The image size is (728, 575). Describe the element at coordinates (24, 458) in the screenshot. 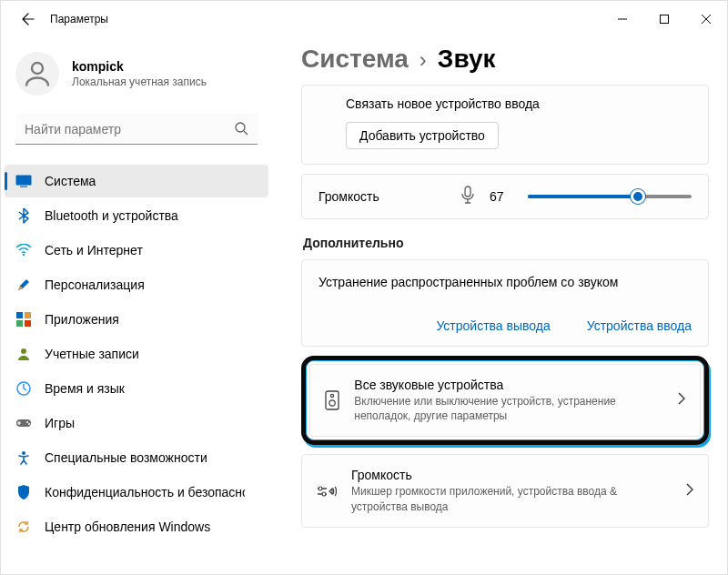

I see `accessibility-icon` at that location.